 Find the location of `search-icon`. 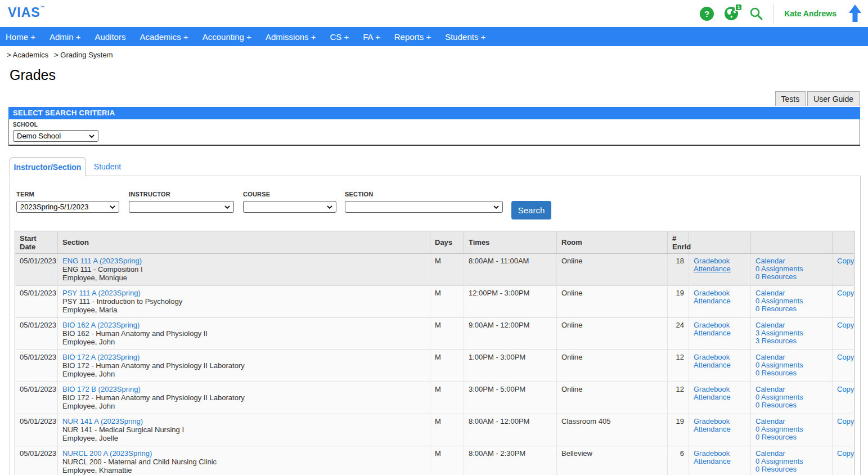

search-icon is located at coordinates (756, 14).